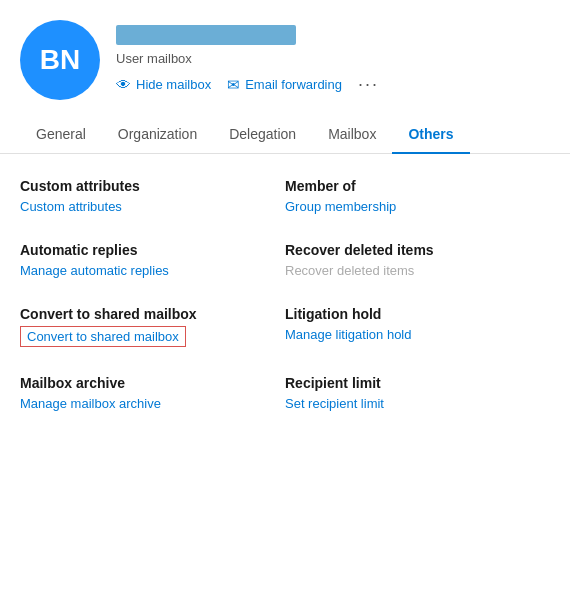 This screenshot has height=590, width=570. What do you see at coordinates (90, 404) in the screenshot?
I see `manage-mailbox-archive-link: Manage mailbox archive` at bounding box center [90, 404].